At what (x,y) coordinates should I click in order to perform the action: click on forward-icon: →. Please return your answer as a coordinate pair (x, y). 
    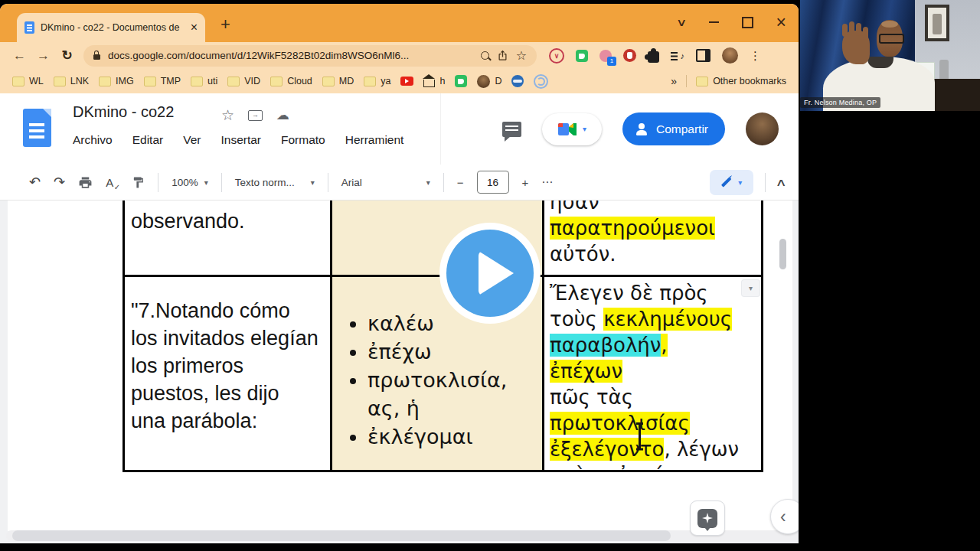
    Looking at the image, I should click on (43, 56).